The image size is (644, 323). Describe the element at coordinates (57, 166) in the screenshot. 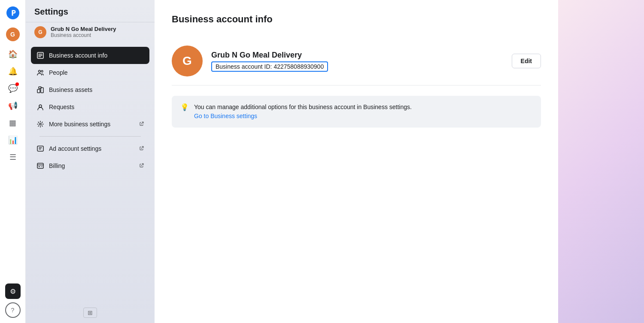

I see `sidebar-item-label-billing: Billing` at that location.